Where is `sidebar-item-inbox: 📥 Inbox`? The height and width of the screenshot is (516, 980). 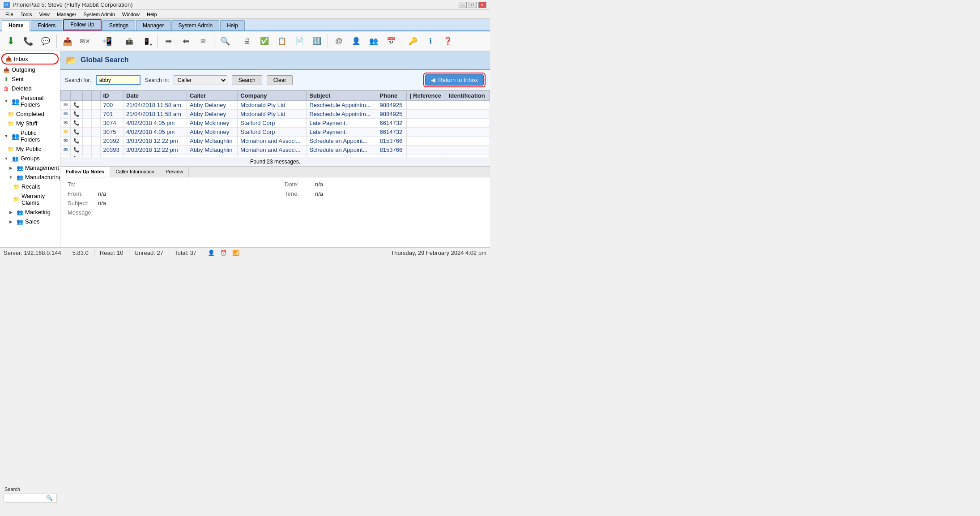
sidebar-item-inbox: 📥 Inbox is located at coordinates (30, 59).